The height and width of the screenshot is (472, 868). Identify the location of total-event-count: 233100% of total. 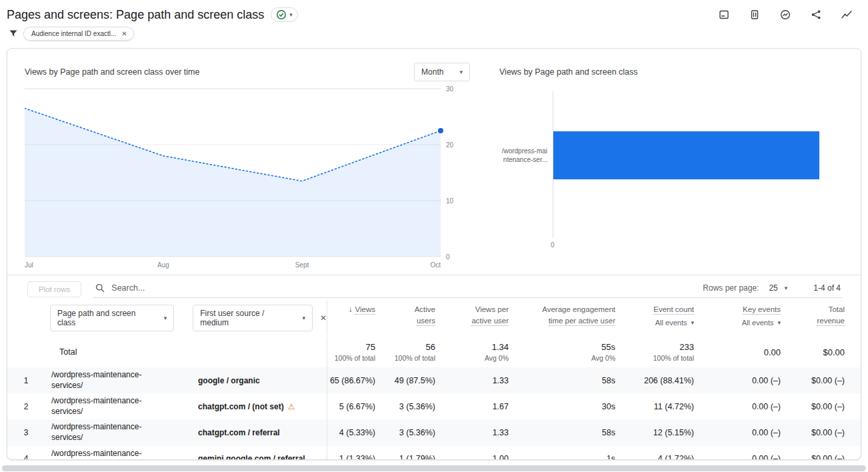
(655, 352).